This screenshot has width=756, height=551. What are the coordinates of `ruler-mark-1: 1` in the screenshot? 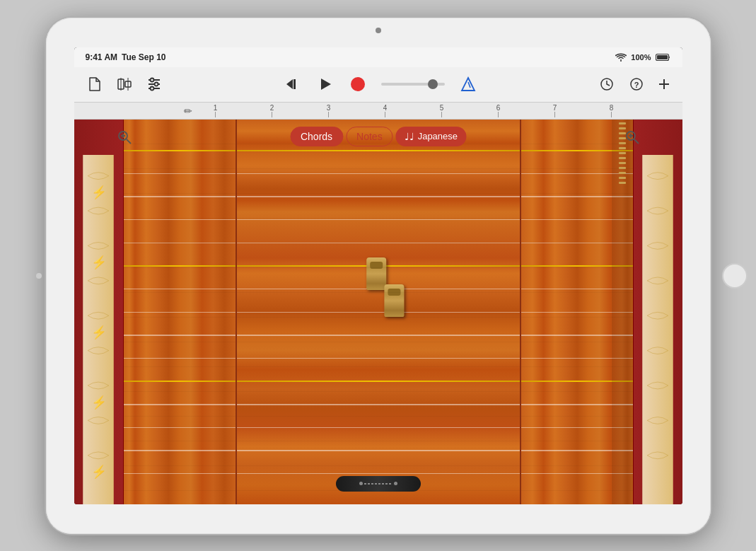 It's located at (216, 110).